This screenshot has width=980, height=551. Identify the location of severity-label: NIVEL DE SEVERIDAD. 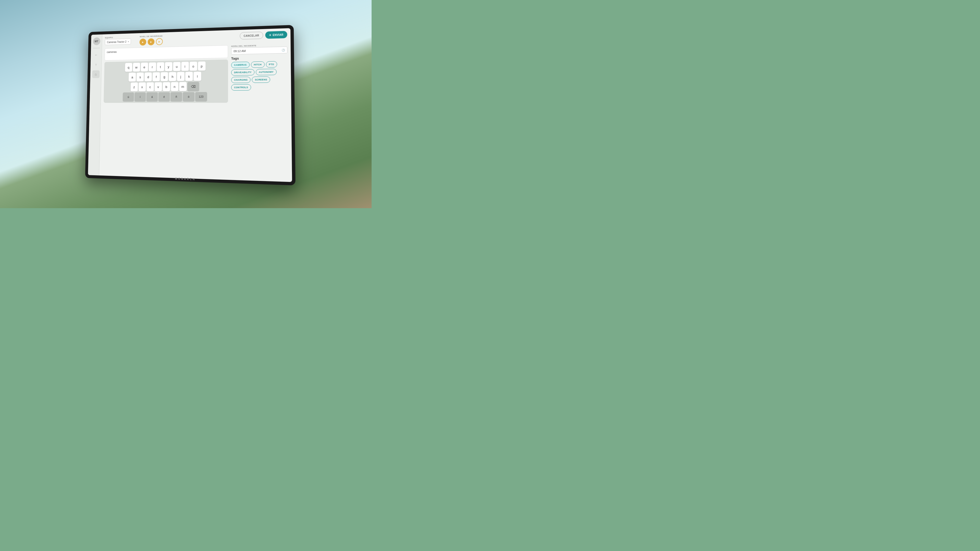
(151, 37).